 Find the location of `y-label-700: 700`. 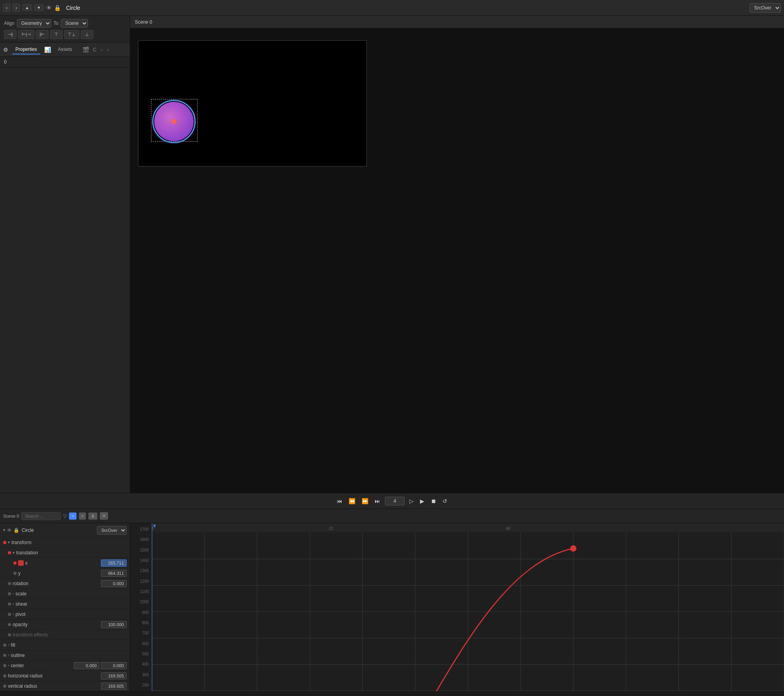

y-label-700: 700 is located at coordinates (141, 633).